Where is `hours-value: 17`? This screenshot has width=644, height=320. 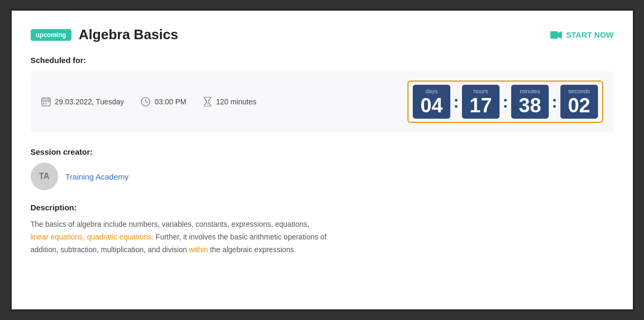
hours-value: 17 is located at coordinates (480, 105).